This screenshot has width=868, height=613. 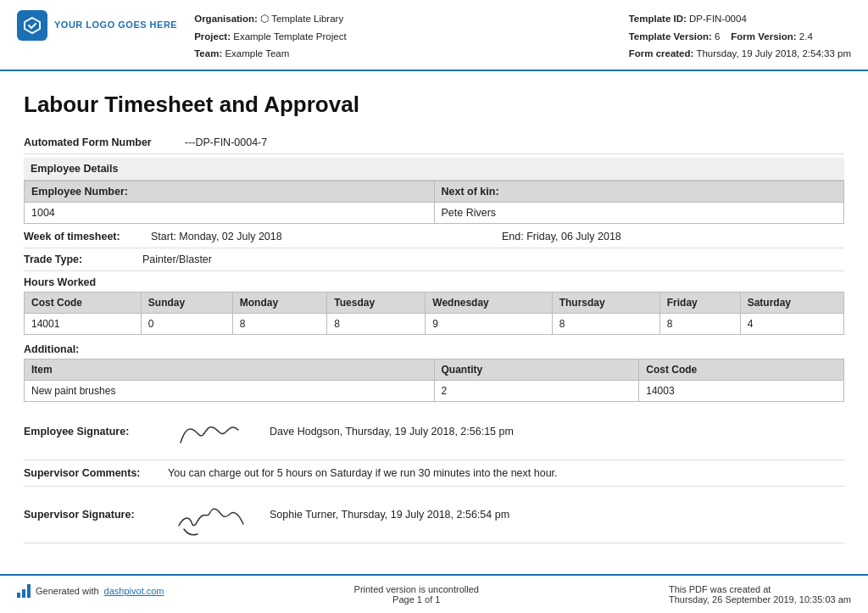 I want to click on hours-cell-0: 14001, so click(x=83, y=324).